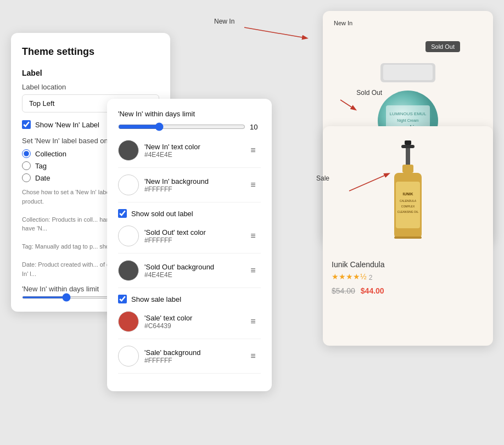 Image resolution: width=504 pixels, height=445 pixels. Describe the element at coordinates (128, 322) in the screenshot. I see `sale-text-swatch` at that location.